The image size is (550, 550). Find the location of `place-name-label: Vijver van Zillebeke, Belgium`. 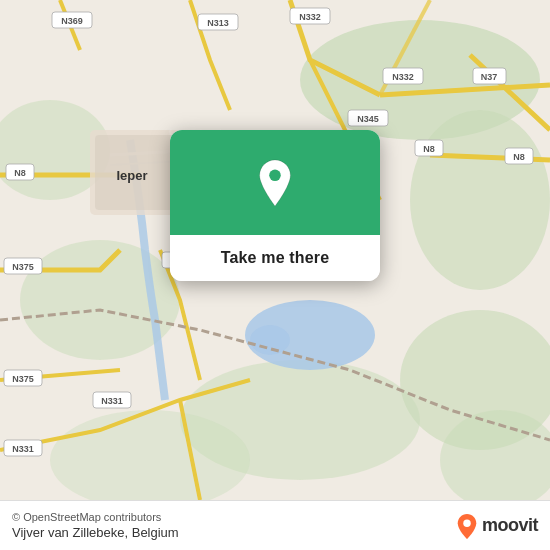

place-name-label: Vijver van Zillebeke, Belgium is located at coordinates (96, 532).